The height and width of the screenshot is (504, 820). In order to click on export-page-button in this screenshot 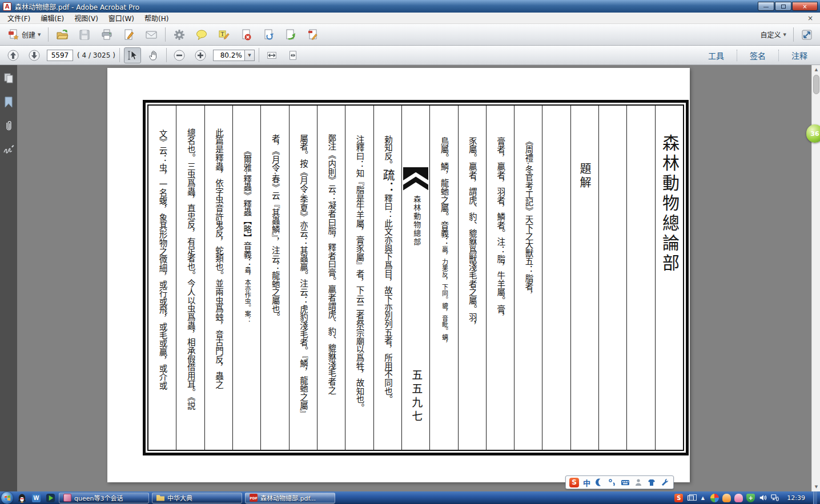, I will do `click(291, 35)`.